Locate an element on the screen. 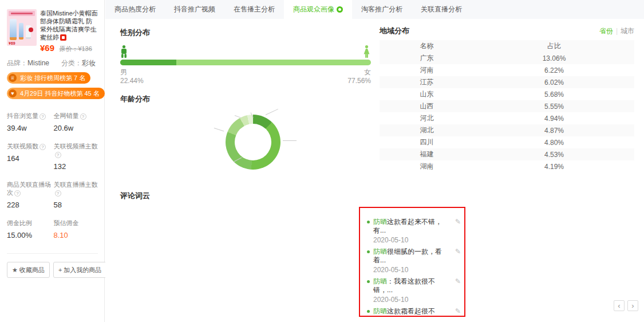  comment-item: 防晒很细腻的一款，看着... ✎ 2020-05-10 is located at coordinates (414, 261).